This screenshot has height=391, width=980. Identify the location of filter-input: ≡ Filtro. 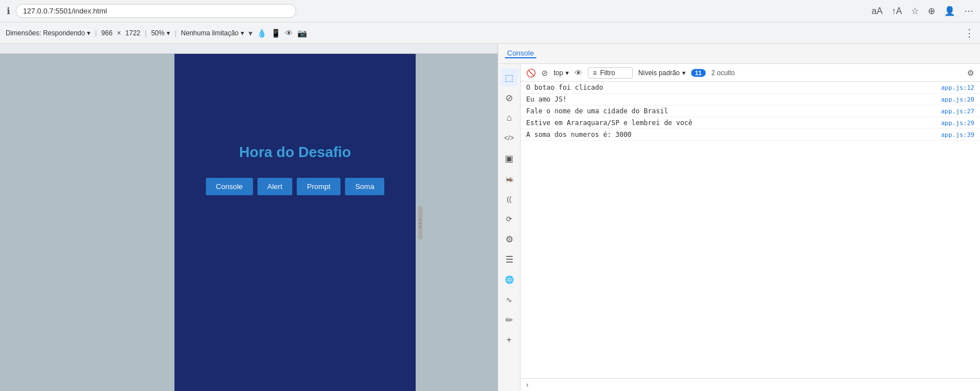
(610, 73).